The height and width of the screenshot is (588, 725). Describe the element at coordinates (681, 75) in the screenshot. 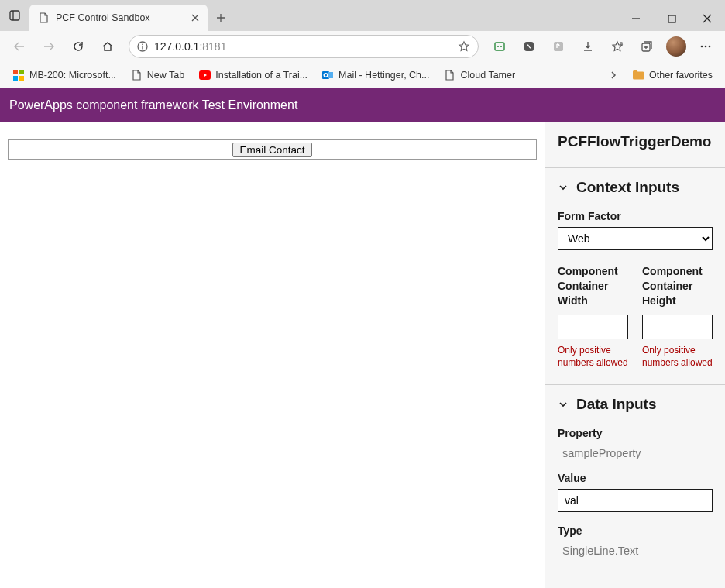

I see `other-favorites-label: Other favorites` at that location.